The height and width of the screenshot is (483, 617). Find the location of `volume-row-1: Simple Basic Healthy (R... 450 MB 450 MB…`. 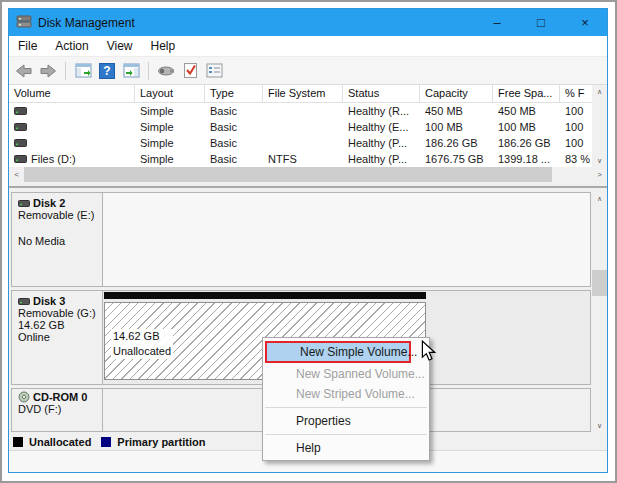

volume-row-1: Simple Basic Healthy (R... 450 MB 450 MB… is located at coordinates (300, 111).